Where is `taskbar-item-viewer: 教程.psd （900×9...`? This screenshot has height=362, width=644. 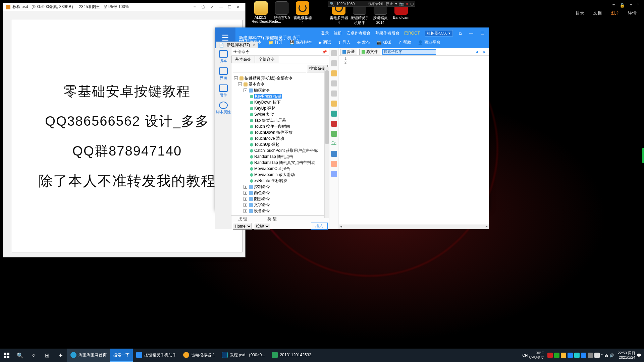 taskbar-item-viewer: 教程.psd （900×9... is located at coordinates (244, 355).